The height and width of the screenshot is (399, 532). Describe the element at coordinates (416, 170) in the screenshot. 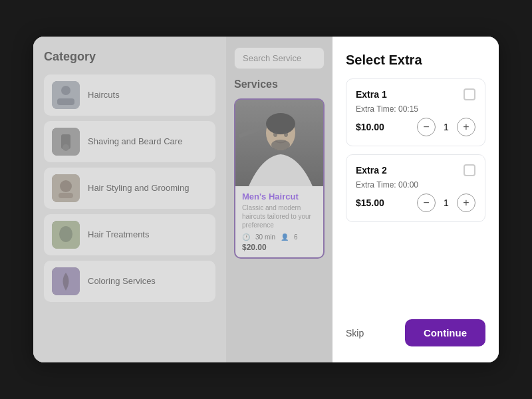

I see `extra-2-header: Extra 2` at that location.